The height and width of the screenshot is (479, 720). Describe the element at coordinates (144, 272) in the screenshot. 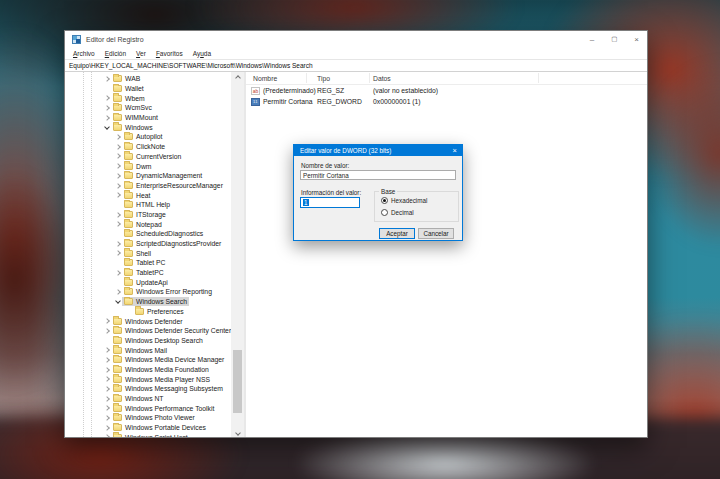

I see `tree-node: TabletPC` at that location.